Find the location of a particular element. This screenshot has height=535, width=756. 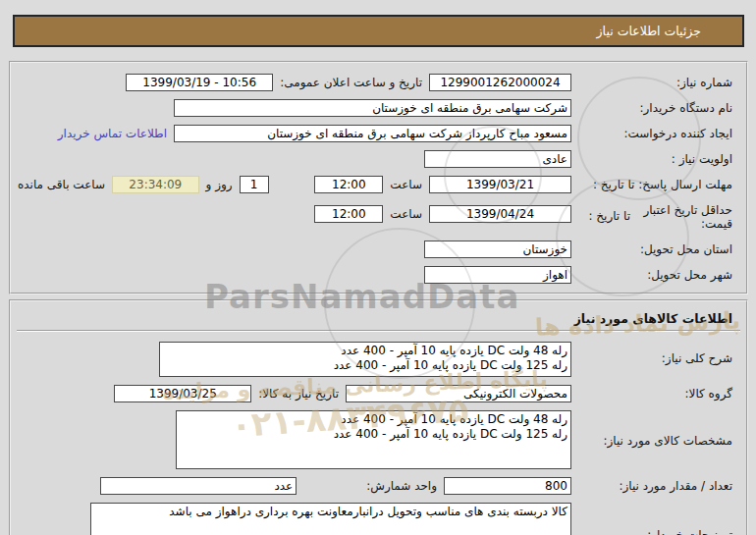

delivery-province-row: استان محل تحویل: is located at coordinates (379, 249).